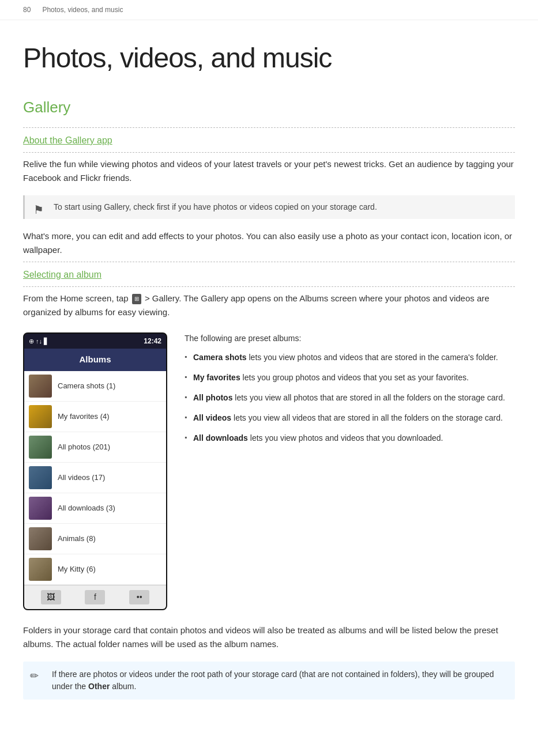  What do you see at coordinates (152, 341) in the screenshot?
I see `phone-time: 12:42` at bounding box center [152, 341].